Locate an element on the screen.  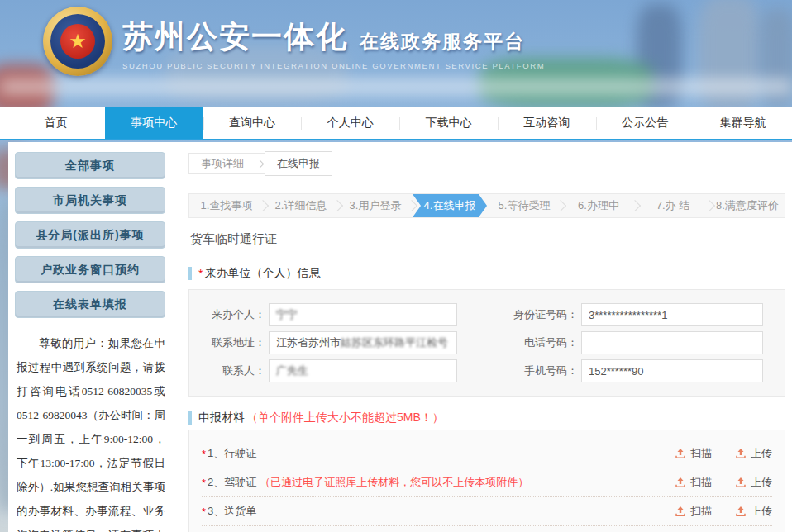
contact-person-label: 联系人： is located at coordinates (227, 371).